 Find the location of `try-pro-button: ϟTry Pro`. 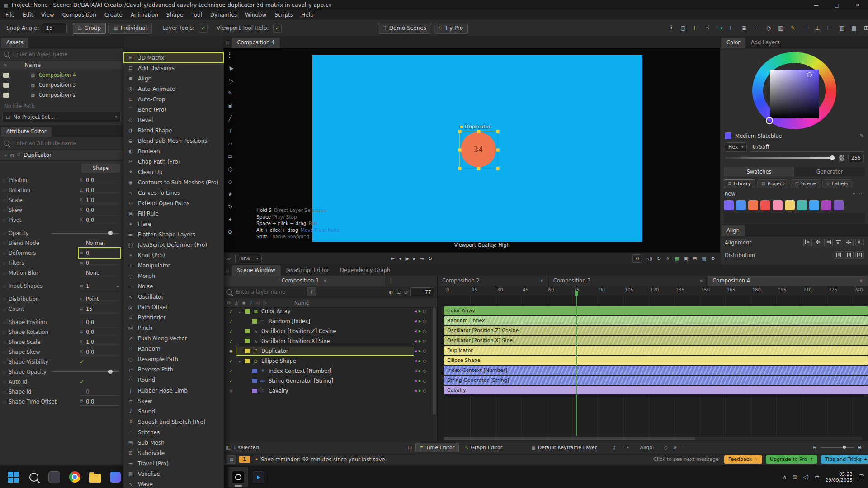

try-pro-button: ϟTry Pro is located at coordinates (451, 28).